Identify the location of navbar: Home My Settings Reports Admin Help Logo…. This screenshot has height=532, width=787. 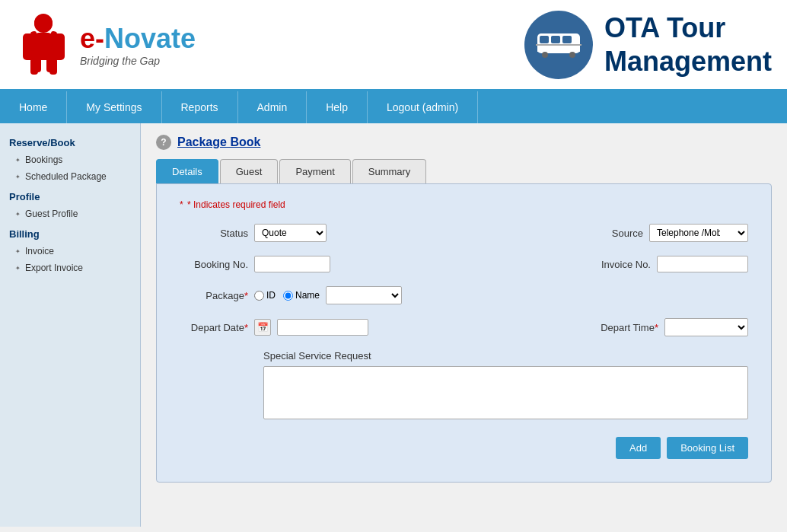
(394, 107).